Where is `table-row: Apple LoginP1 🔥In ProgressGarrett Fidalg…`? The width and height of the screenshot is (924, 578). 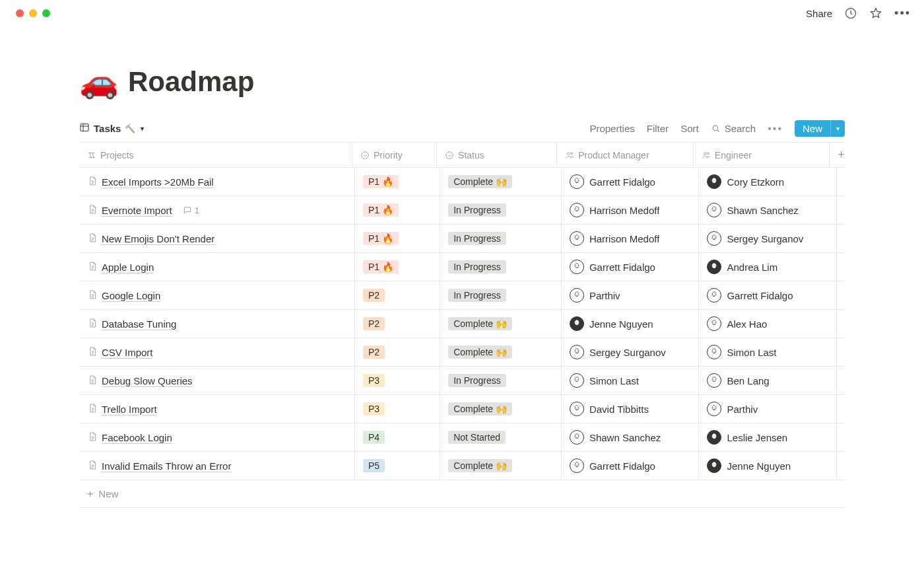 table-row: Apple LoginP1 🔥In ProgressGarrett Fidalg… is located at coordinates (462, 267).